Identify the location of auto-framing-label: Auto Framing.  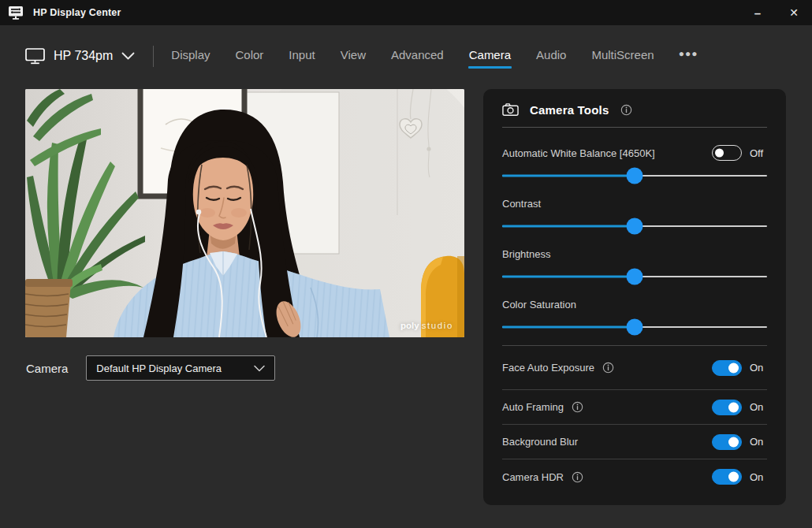
(542, 407).